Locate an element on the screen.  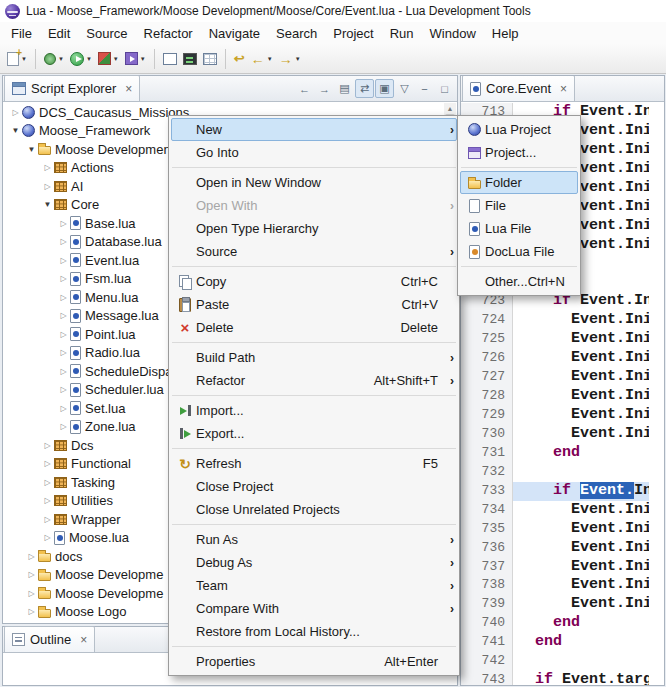
line-number: 741 is located at coordinates (487, 642).